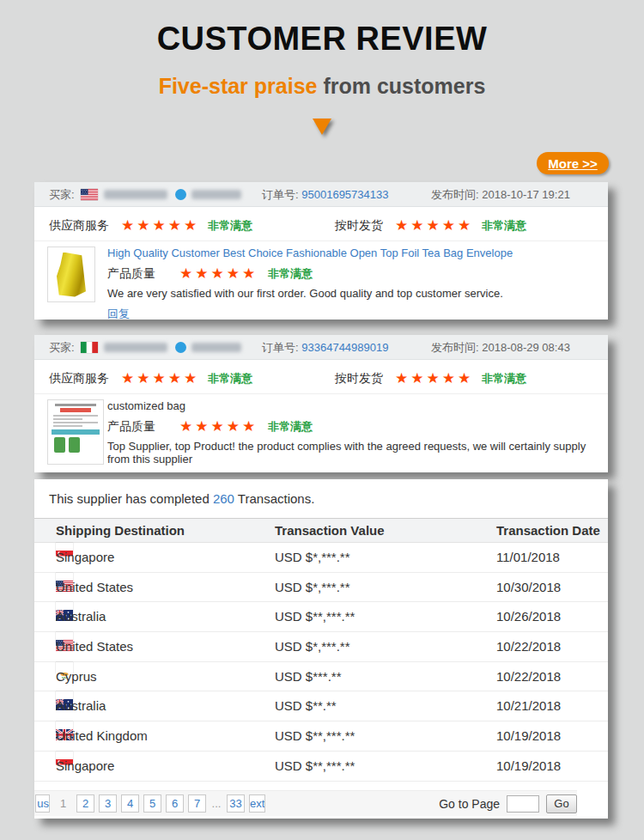 Image resolution: width=644 pixels, height=840 pixels. What do you see at coordinates (321, 587) in the screenshot?
I see `transaction-row: United States USD $*,***.** 10/30/2018` at bounding box center [321, 587].